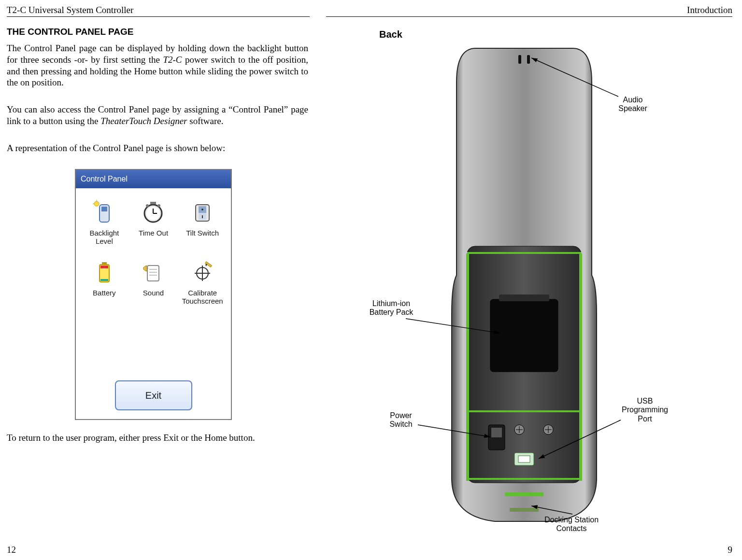 The width and height of the screenshot is (742, 560). Describe the element at coordinates (12, 550) in the screenshot. I see `footer-left: 12` at that location.